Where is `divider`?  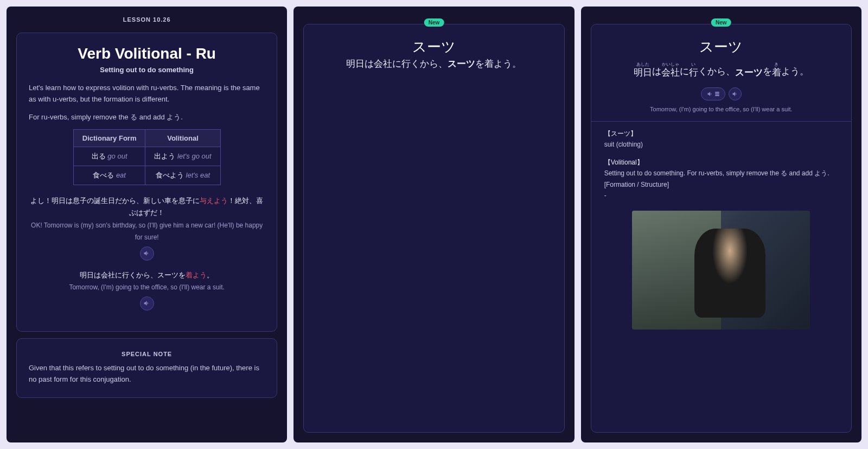
divider is located at coordinates (722, 122).